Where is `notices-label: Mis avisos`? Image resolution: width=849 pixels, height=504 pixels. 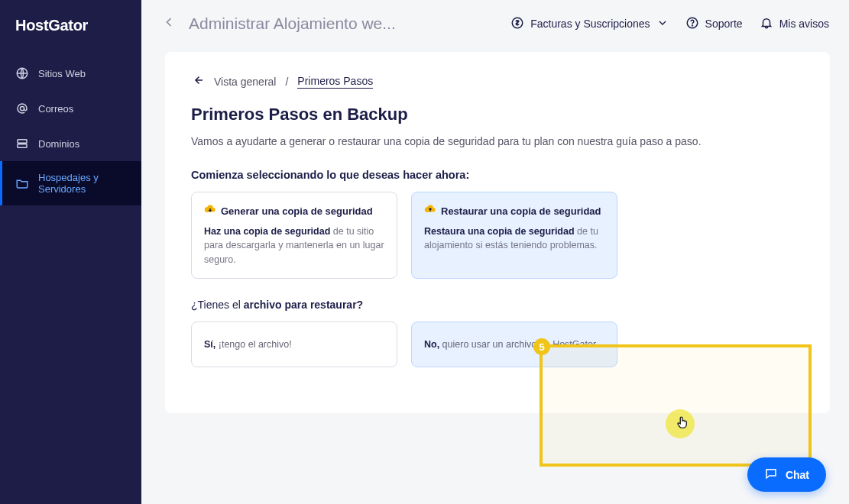 notices-label: Mis avisos is located at coordinates (804, 24).